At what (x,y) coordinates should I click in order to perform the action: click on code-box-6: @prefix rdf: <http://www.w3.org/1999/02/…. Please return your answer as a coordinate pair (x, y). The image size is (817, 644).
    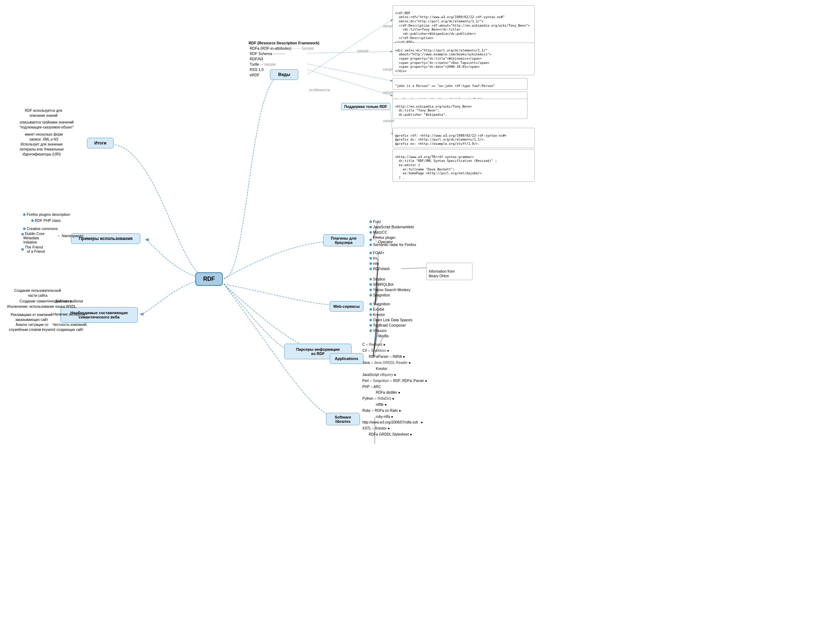
    Looking at the image, I should click on (464, 138).